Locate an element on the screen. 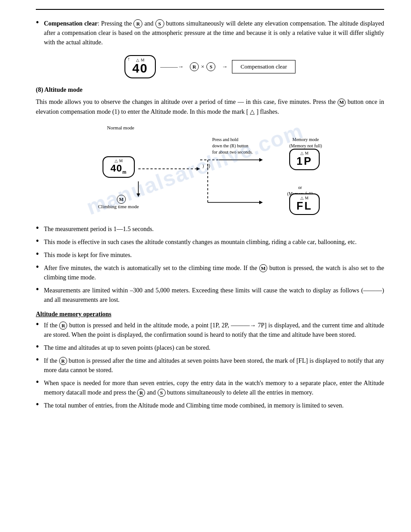  times-symbol: × is located at coordinates (202, 67).